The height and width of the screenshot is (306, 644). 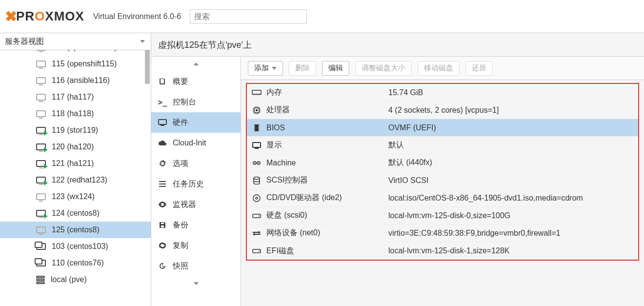 I want to click on edit-button: 编辑, so click(x=336, y=68).